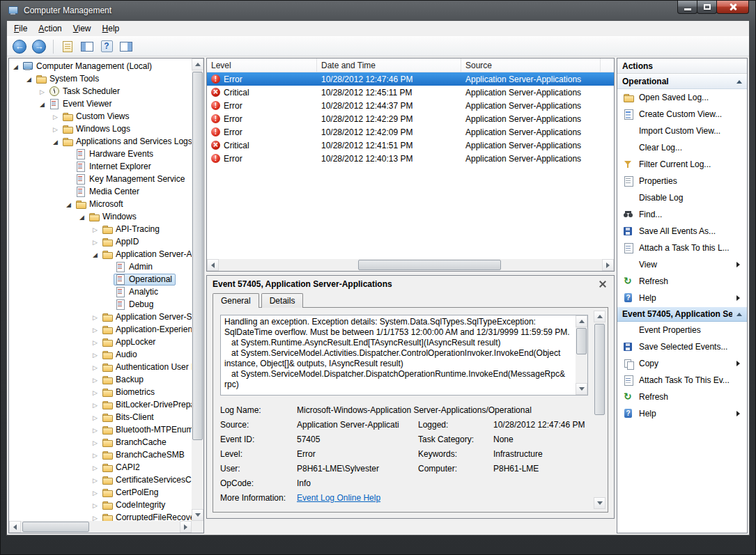 This screenshot has height=555, width=756. Describe the element at coordinates (410, 118) in the screenshot. I see `event-row-4: Error10/28/2012 12:42:29 PMApplication S…` at that location.